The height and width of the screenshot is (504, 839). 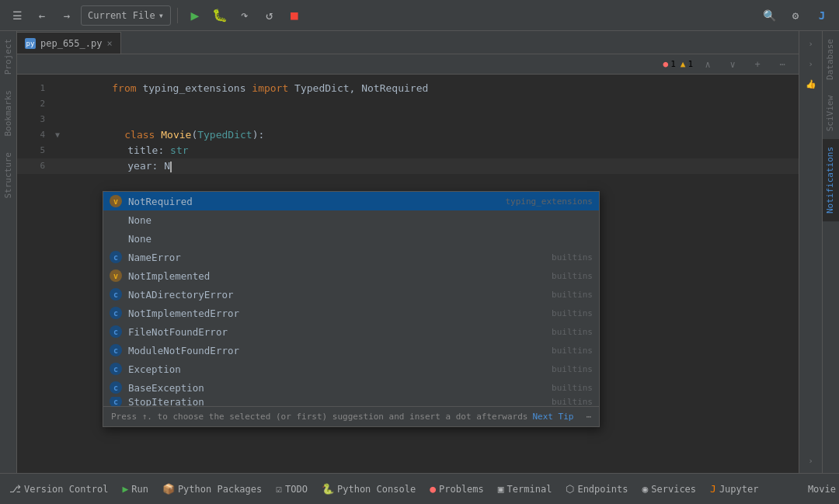 I want to click on ac-item-notimplementederror: c NotImplementedError builtins, so click(x=351, y=313).